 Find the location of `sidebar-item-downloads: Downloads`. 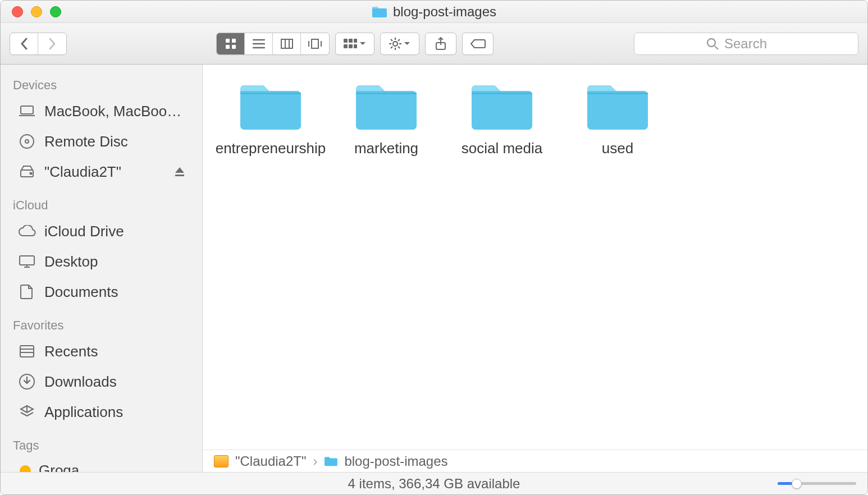

sidebar-item-downloads: Downloads is located at coordinates (101, 382).